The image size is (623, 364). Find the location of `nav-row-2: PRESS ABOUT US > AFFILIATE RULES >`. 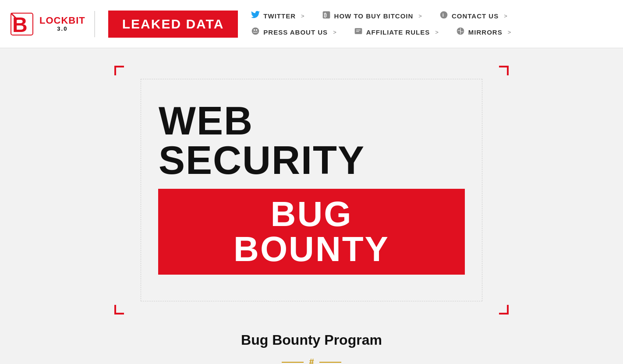

nav-row-2: PRESS ABOUT US > AFFILIATE RULES > is located at coordinates (433, 32).